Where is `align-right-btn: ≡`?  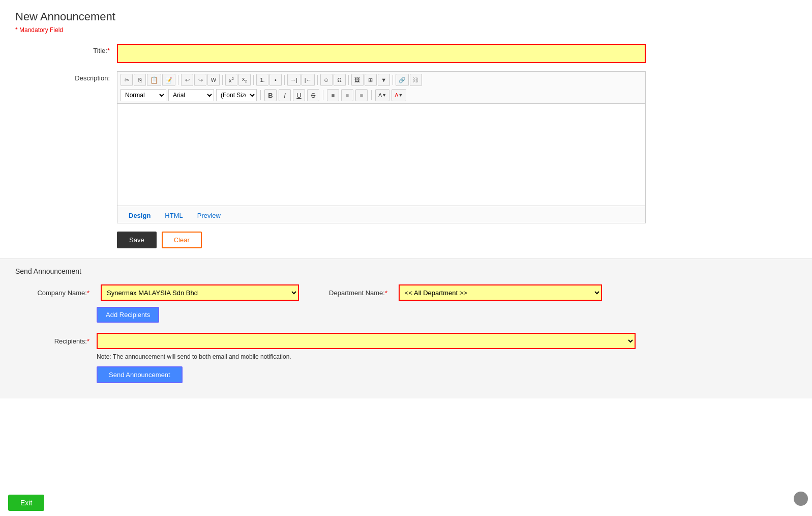
align-right-btn: ≡ is located at coordinates (362, 95).